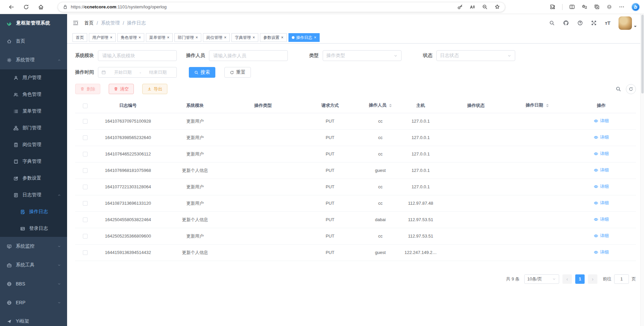  Describe the element at coordinates (552, 23) in the screenshot. I see `header-search-icon` at that location.